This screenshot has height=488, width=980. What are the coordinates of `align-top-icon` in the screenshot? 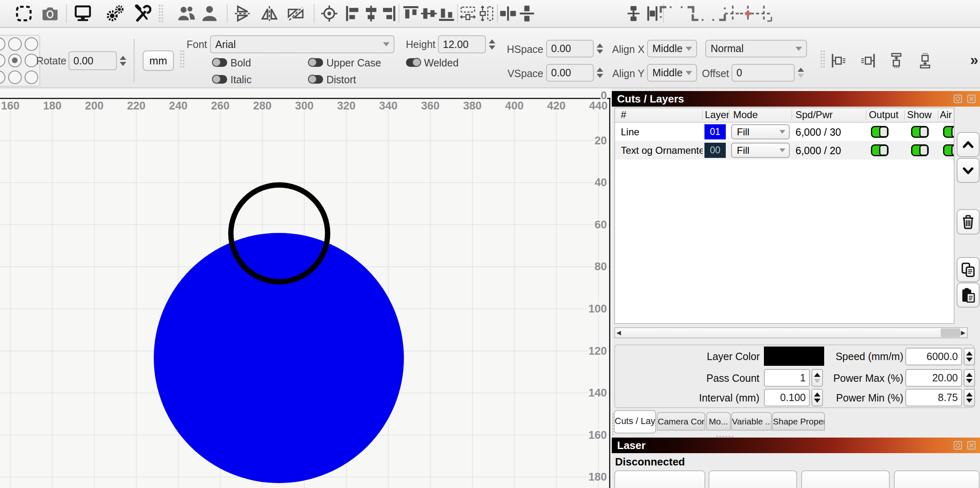 It's located at (411, 14).